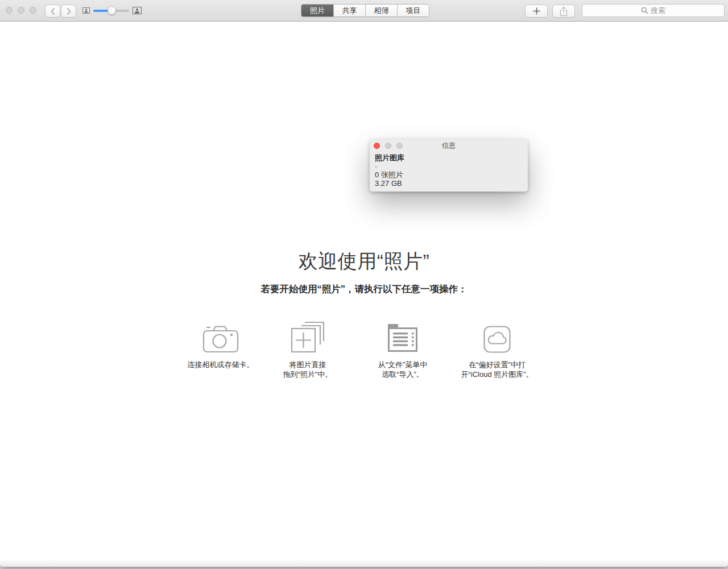 This screenshot has width=728, height=569. What do you see at coordinates (381, 10) in the screenshot?
I see `tab-albums: 相簿` at bounding box center [381, 10].